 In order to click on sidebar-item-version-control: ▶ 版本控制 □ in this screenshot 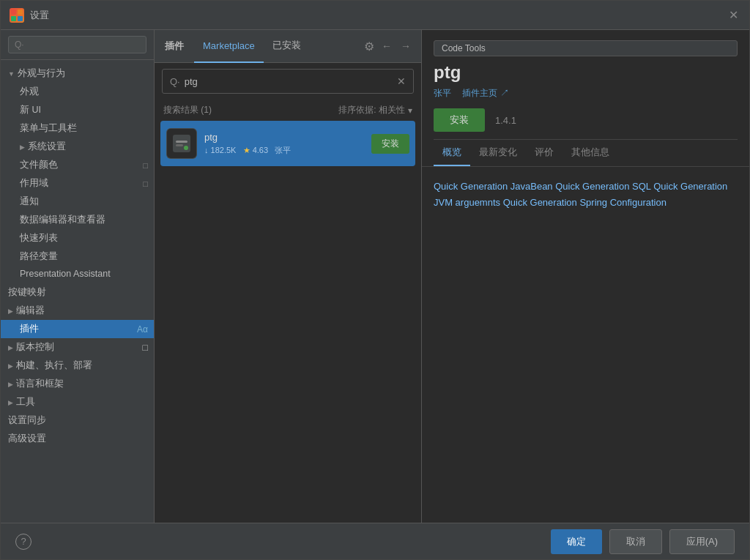, I will do `click(78, 347)`.